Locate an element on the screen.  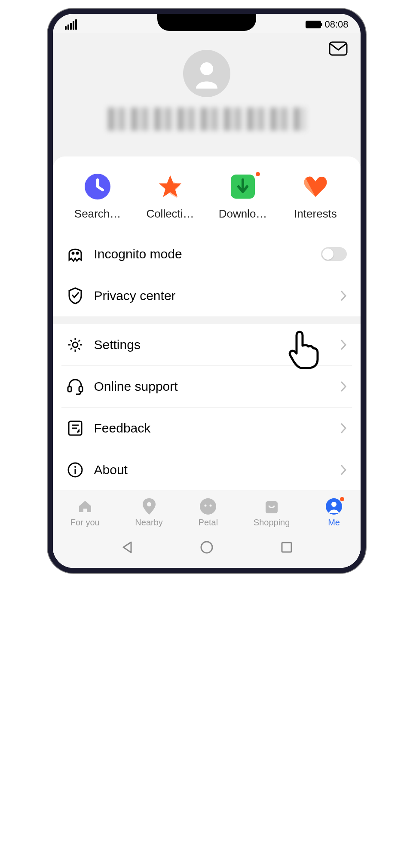
tab-label: Nearby is located at coordinates (149, 523).